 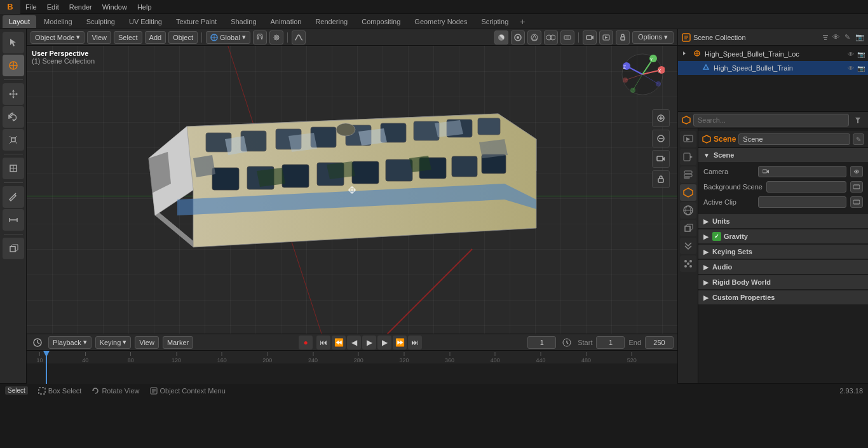 I want to click on keying-dropdown: Keying ▾, so click(x=113, y=343).